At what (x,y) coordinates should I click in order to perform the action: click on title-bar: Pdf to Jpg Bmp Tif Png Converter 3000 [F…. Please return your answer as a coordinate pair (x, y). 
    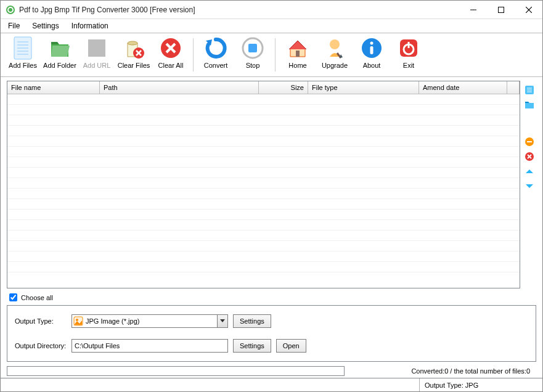
    Looking at the image, I should click on (271, 10).